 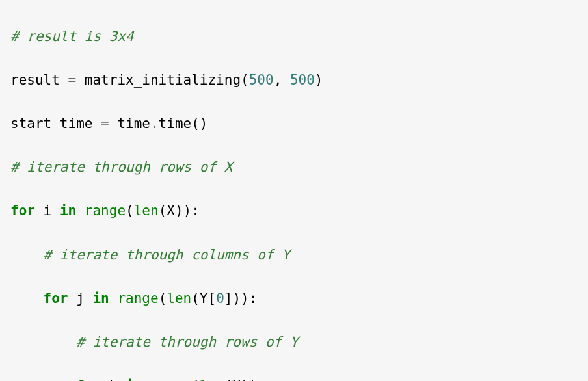 I want to click on token: ,, so click(x=282, y=80).